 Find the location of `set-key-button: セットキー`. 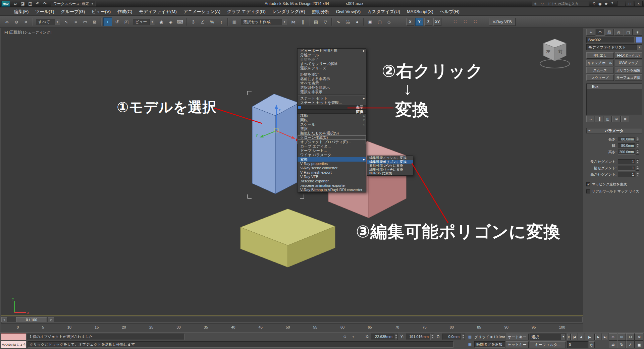

set-key-button: セットキー is located at coordinates (517, 345).